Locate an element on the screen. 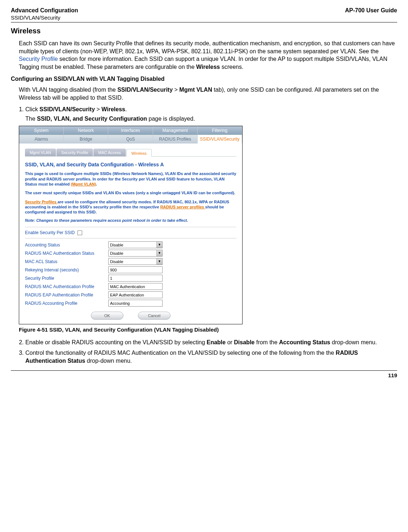  row-radius-mac-auth-profile: RADIUS MAC Authentication Profile MAC Au… is located at coordinates (131, 286).